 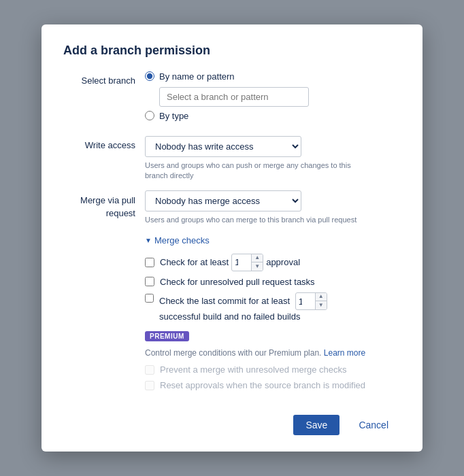 I want to click on check-unresolved-checkbox, so click(x=150, y=282).